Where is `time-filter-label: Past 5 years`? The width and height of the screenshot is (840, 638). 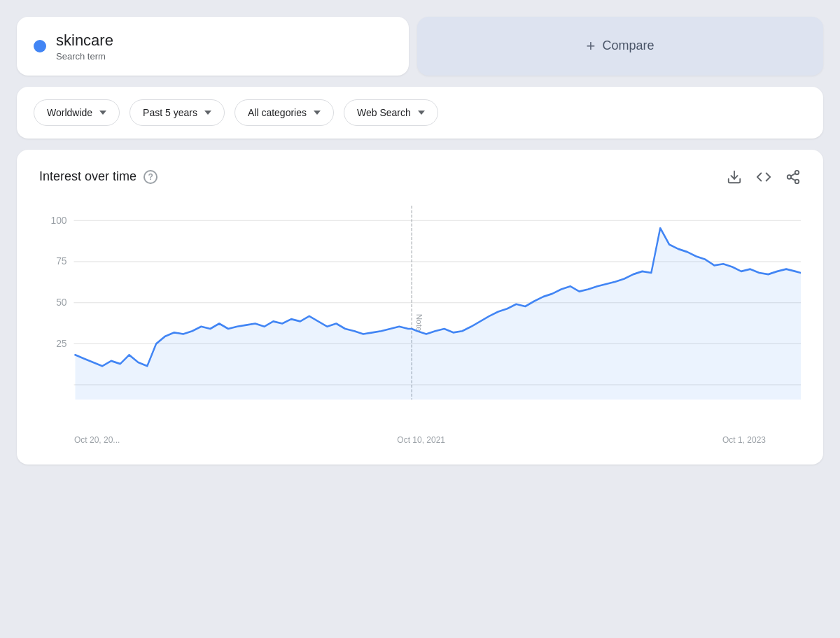 time-filter-label: Past 5 years is located at coordinates (170, 113).